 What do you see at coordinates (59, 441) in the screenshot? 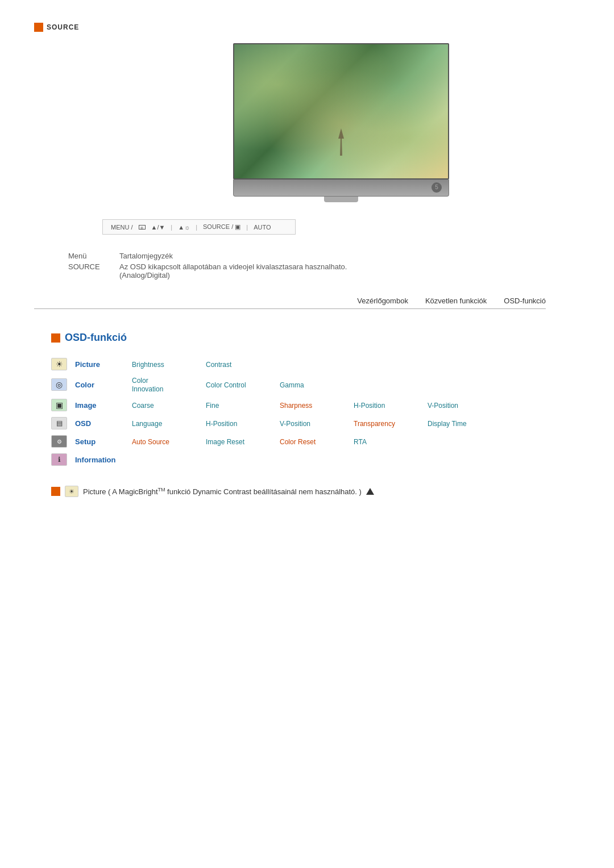
I see `setup-icon: ⚙` at bounding box center [59, 441].